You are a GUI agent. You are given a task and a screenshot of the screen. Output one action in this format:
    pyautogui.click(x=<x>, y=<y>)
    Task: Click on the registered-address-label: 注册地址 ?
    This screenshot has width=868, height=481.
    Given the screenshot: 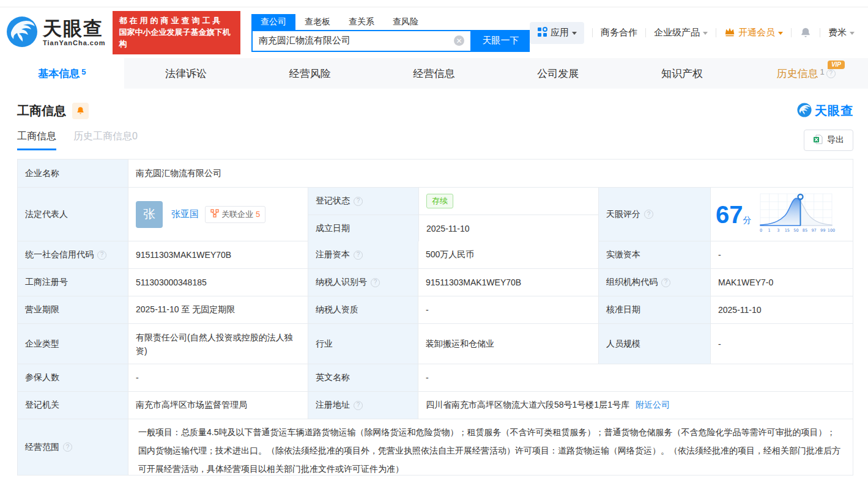 What is the action you would take?
    pyautogui.click(x=363, y=405)
    